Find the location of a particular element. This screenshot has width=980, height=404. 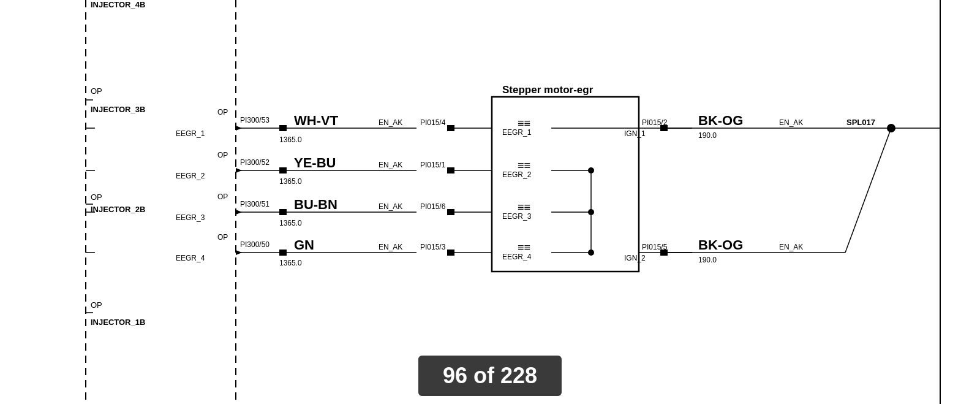

wire-label-eegr3: BU-BN is located at coordinates (316, 205).